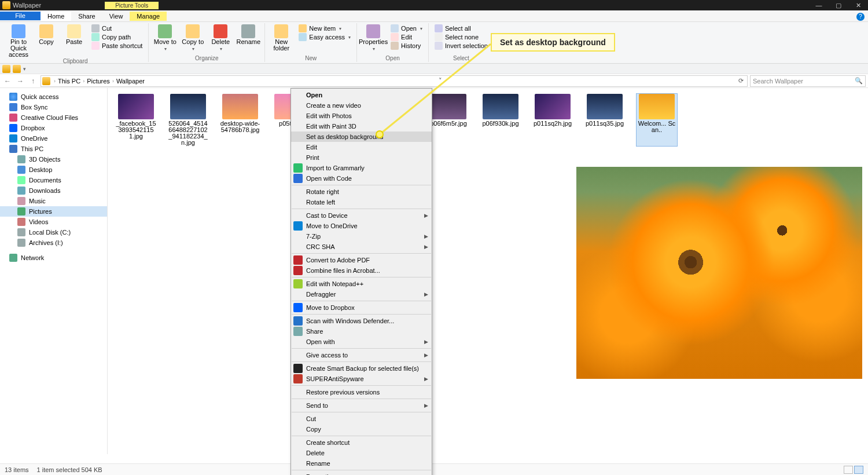  I want to click on select-all-button: Select all, so click(461, 28).